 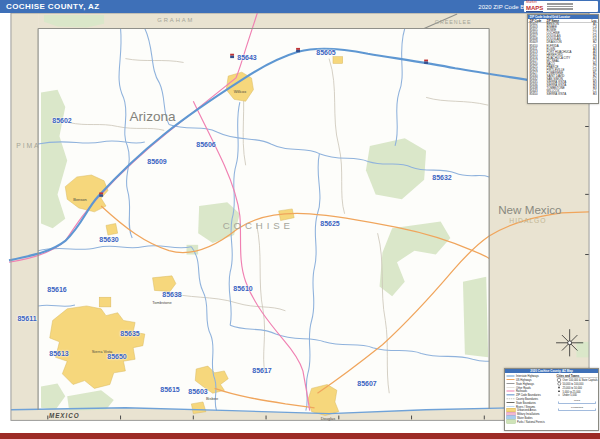 What do you see at coordinates (206, 144) in the screenshot?
I see `zip-code-label: 85606` at bounding box center [206, 144].